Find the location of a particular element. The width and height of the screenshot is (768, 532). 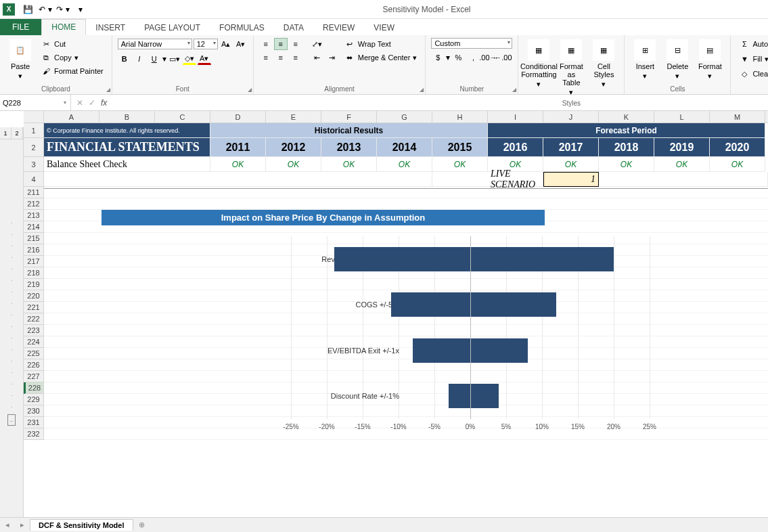

tab-insert: INSERT is located at coordinates (110, 28).